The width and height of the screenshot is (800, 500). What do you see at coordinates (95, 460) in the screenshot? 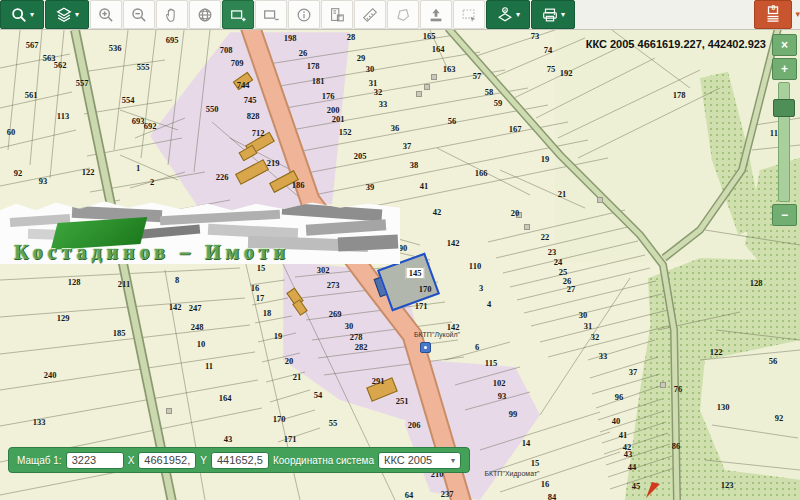
I see `scale-input` at bounding box center [95, 460].